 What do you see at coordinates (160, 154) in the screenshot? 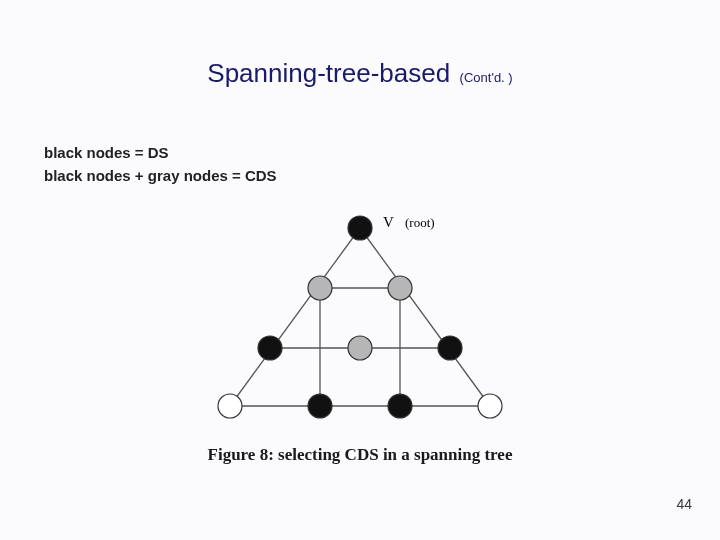
I see `legend-line-1: black nodes = DS` at bounding box center [160, 154].